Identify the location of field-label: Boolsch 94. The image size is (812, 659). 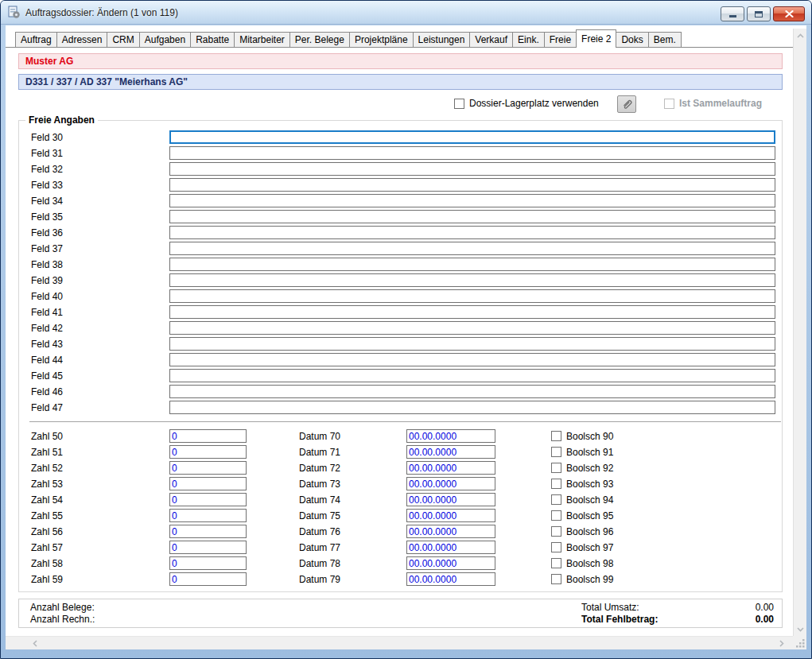
(590, 500).